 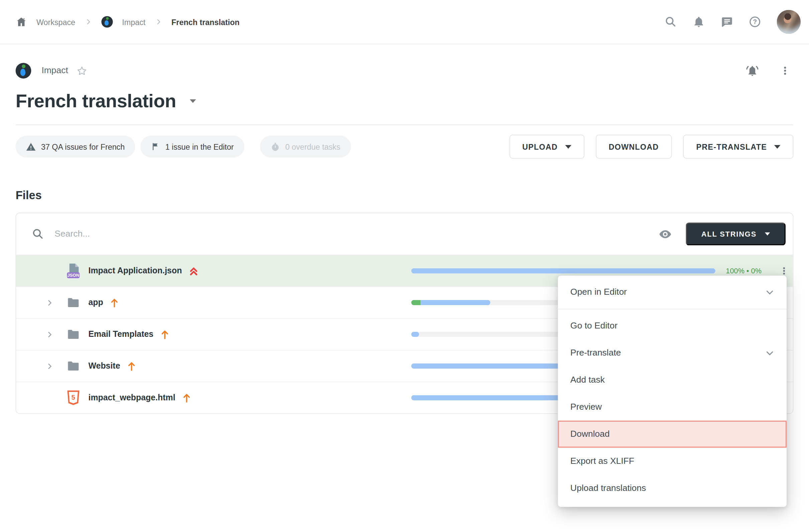 What do you see at coordinates (672, 488) in the screenshot?
I see `menu-item-label: Upload translations` at bounding box center [672, 488].